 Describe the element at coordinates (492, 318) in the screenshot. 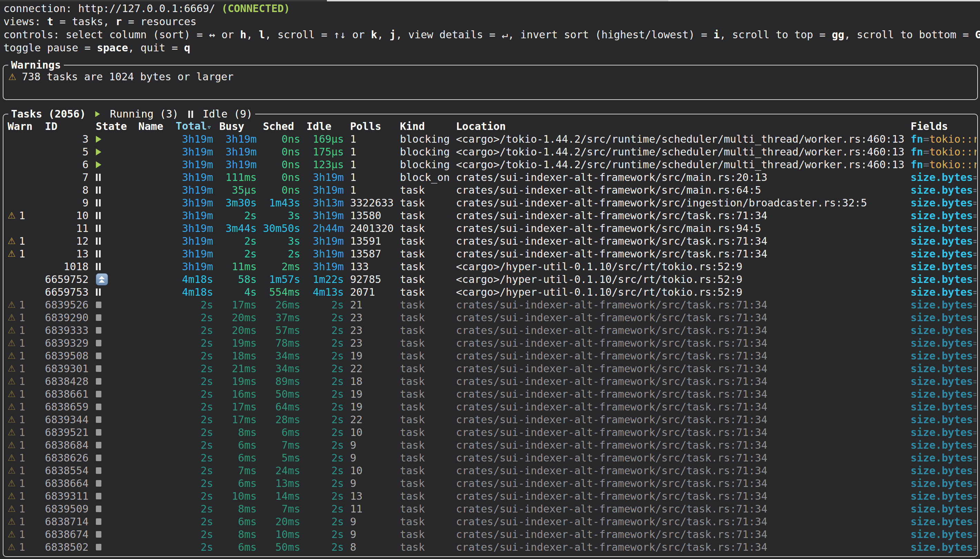

I see `table-row: ⚠16839290 2s 20ms 37ms 2s 23taskcrates/s…` at that location.